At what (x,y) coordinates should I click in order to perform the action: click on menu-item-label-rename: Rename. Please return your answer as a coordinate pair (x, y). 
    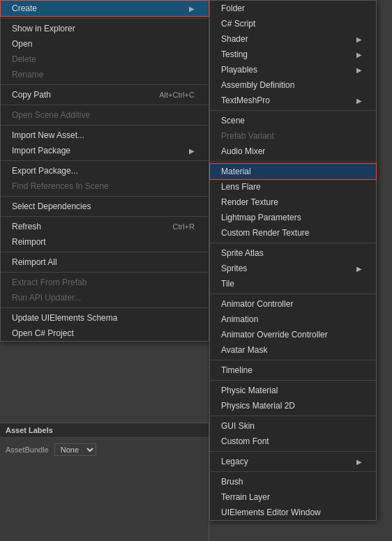
    Looking at the image, I should click on (103, 75).